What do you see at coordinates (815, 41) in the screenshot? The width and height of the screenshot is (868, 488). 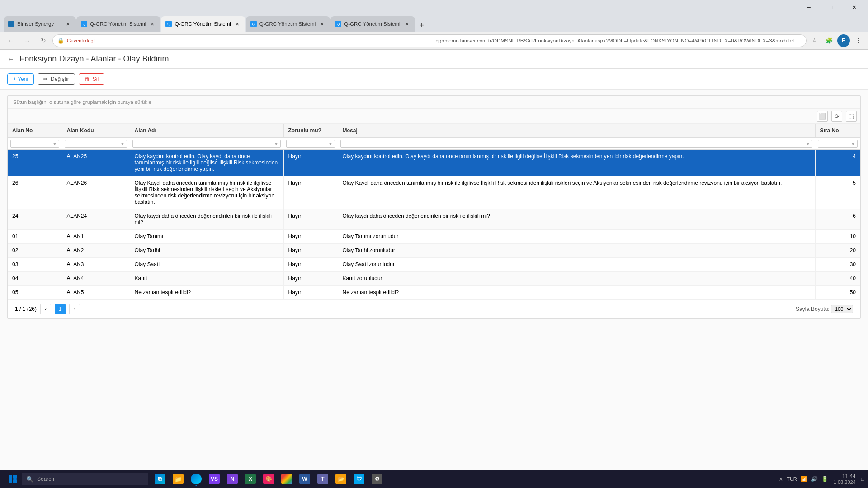 I see `bookmark-star-button: ☆` at bounding box center [815, 41].